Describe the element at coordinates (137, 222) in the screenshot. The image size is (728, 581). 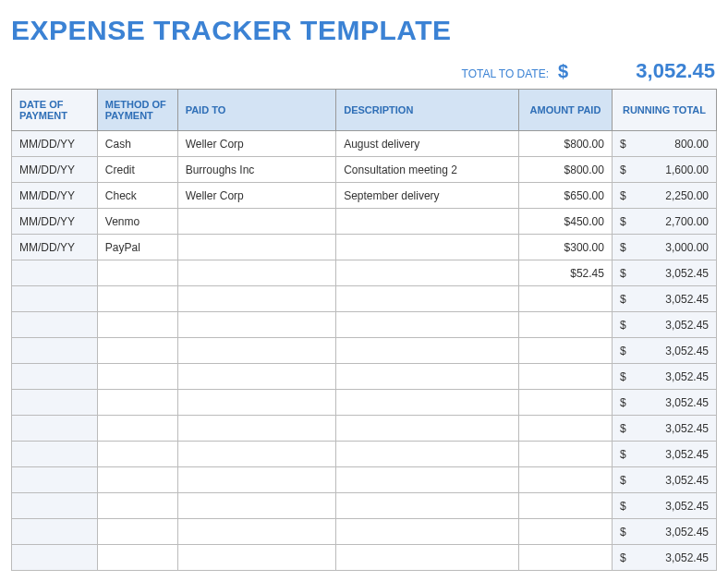
I see `cell-method: Venmo` at that location.